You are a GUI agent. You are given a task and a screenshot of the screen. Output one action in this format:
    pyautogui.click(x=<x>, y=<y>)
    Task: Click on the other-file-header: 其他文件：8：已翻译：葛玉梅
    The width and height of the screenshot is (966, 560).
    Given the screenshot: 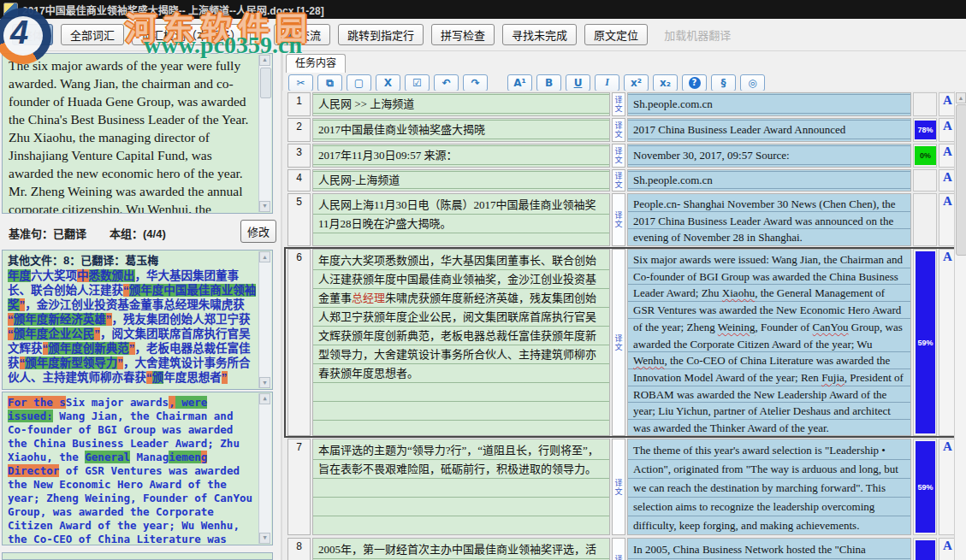 What is the action you would take?
    pyautogui.click(x=132, y=260)
    